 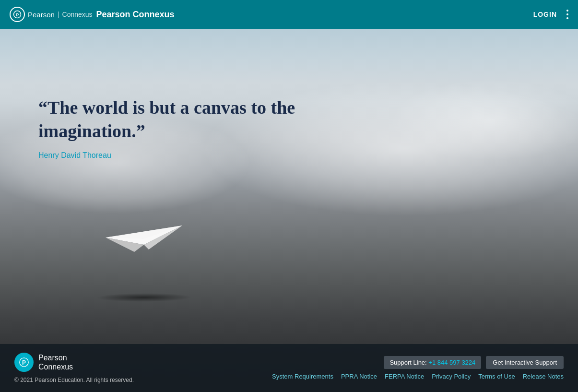 I want to click on footer-brand-name: Pearson Connexus, so click(x=56, y=362).